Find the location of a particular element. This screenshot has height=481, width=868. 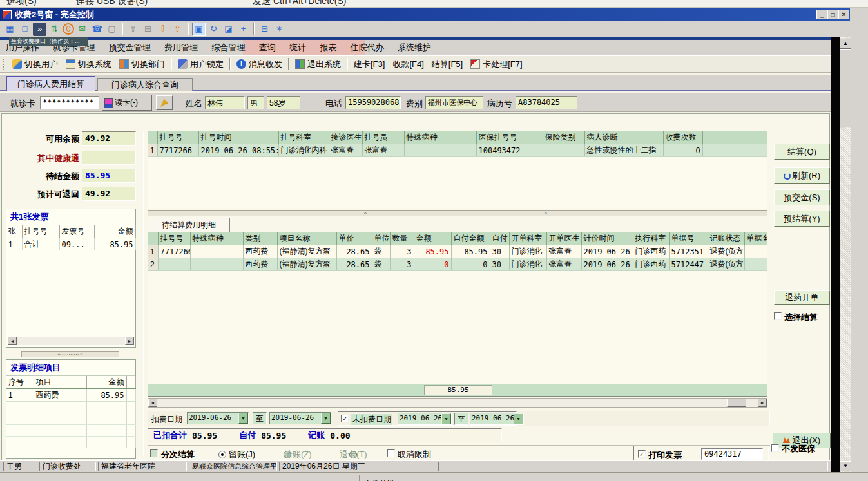

deposit-button: 预交金(S) is located at coordinates (802, 197).